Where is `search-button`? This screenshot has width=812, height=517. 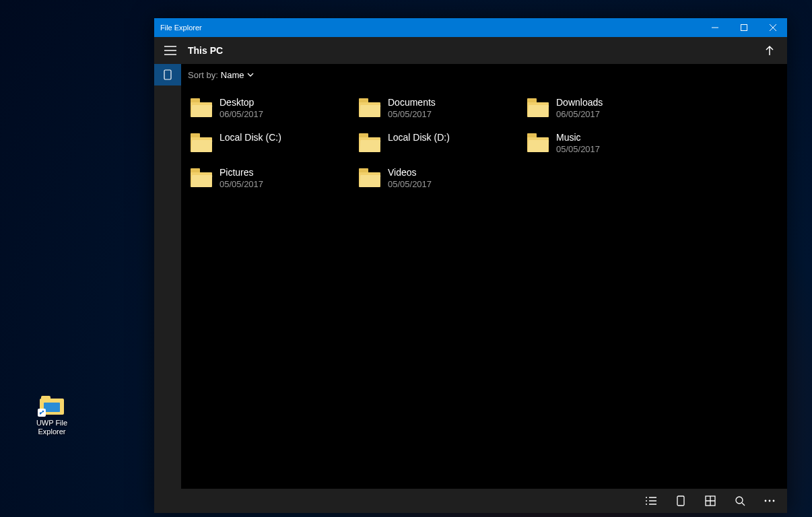 search-button is located at coordinates (740, 501).